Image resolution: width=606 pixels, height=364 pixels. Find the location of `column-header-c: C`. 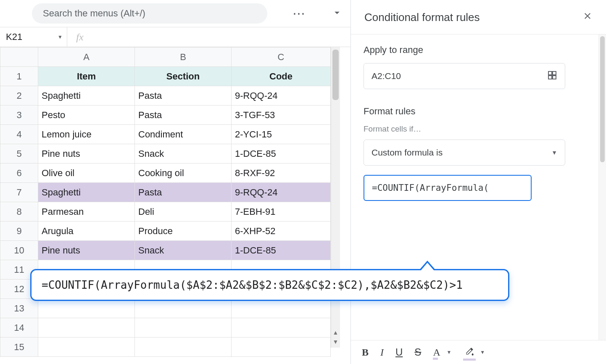

column-header-c: C is located at coordinates (281, 57).